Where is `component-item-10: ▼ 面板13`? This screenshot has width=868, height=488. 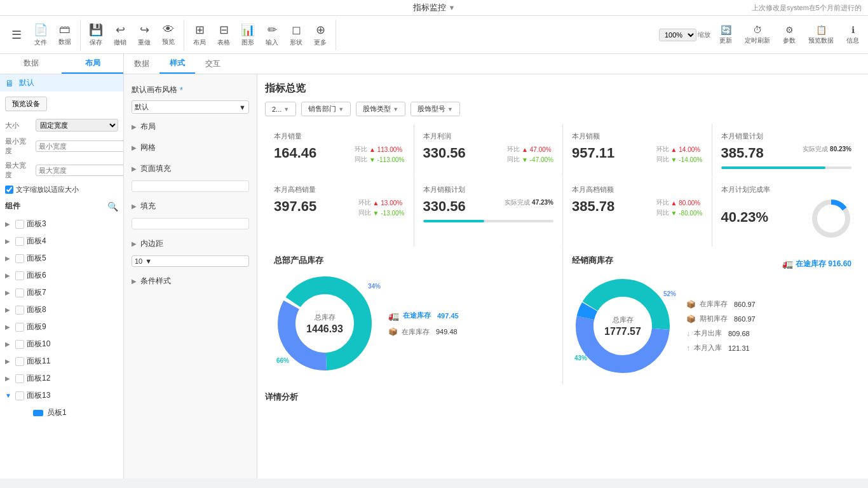 component-item-10: ▼ 面板13 is located at coordinates (62, 395).